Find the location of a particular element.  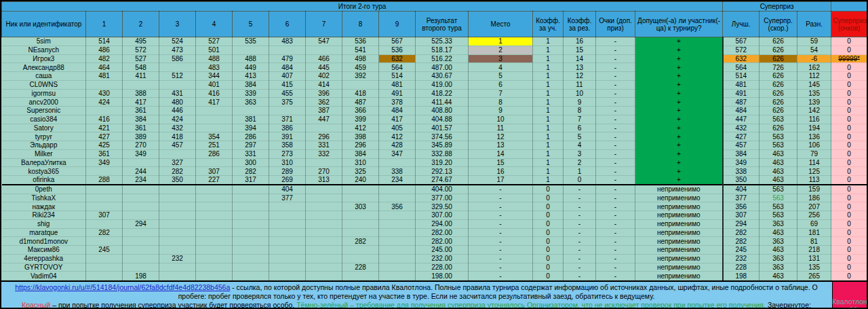

result-cell: 430.67 is located at coordinates (442, 76).